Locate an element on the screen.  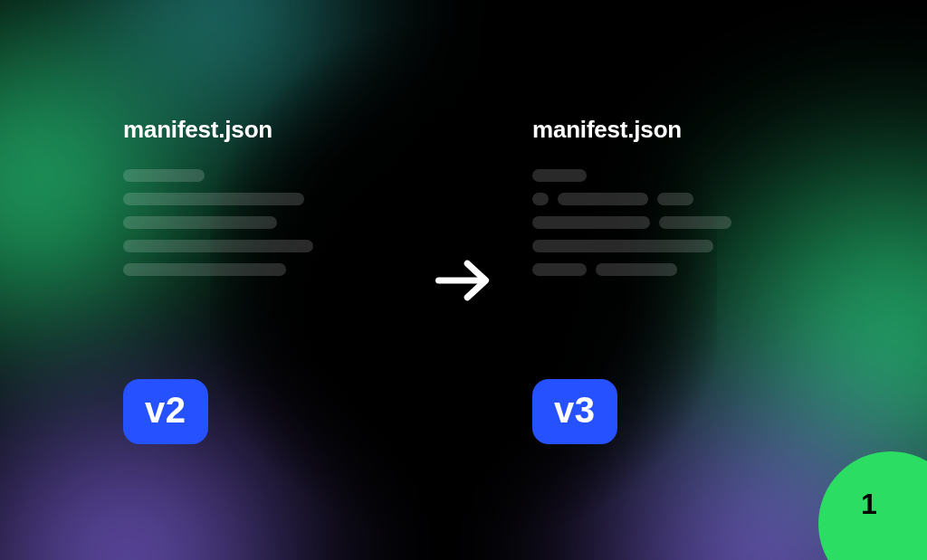
arrow-right-icon is located at coordinates (464, 280).